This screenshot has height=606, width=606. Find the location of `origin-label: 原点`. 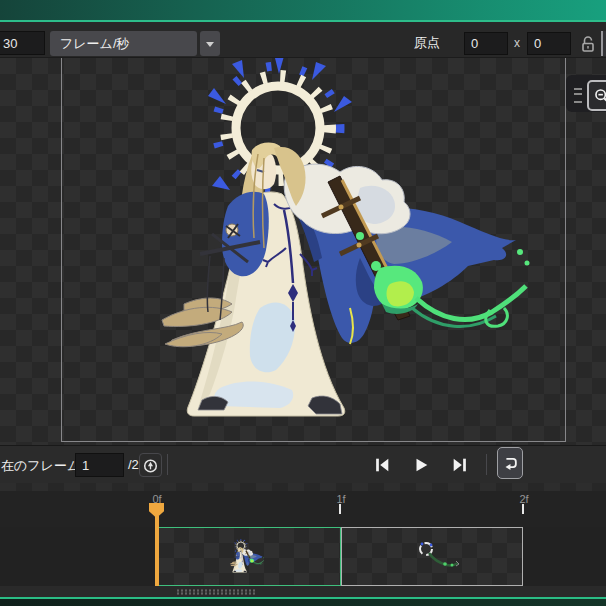

origin-label: 原点 is located at coordinates (427, 43).